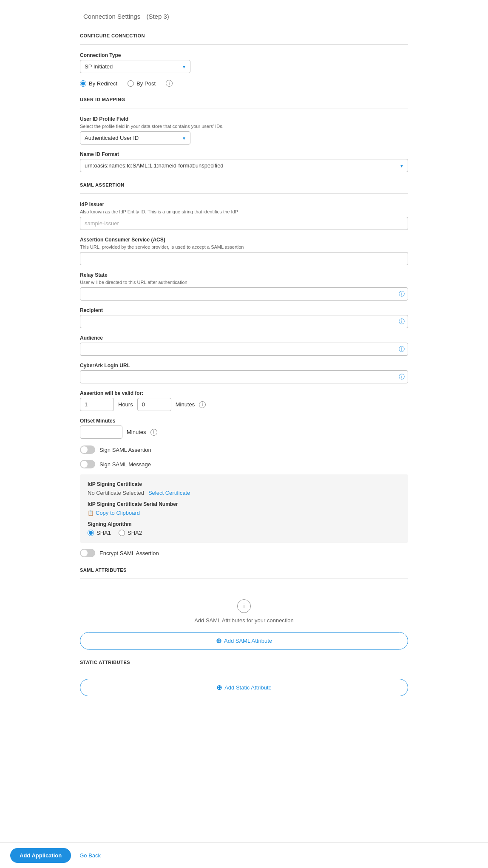 This screenshot has width=488, height=868. Describe the element at coordinates (244, 294) in the screenshot. I see `relay-state-input-wrapper: ⓘ` at that location.